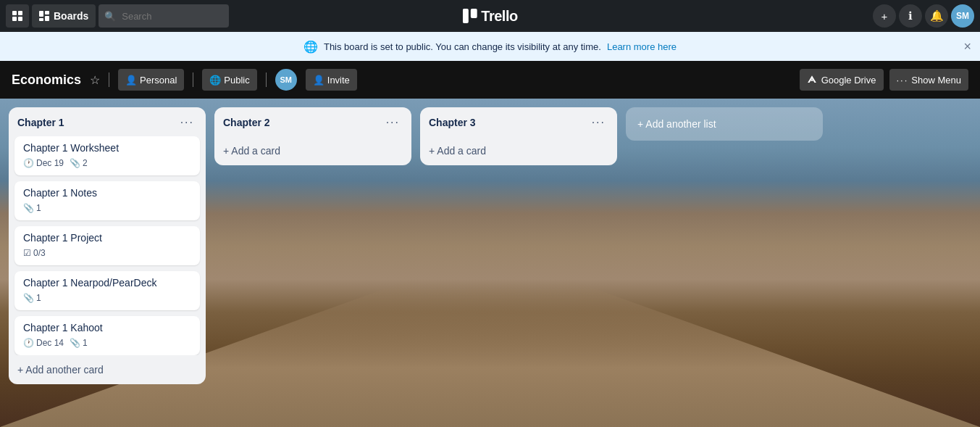 The height and width of the screenshot is (427, 980). What do you see at coordinates (924, 16) in the screenshot?
I see `nav-right: + ℹ 🔔 SM` at bounding box center [924, 16].